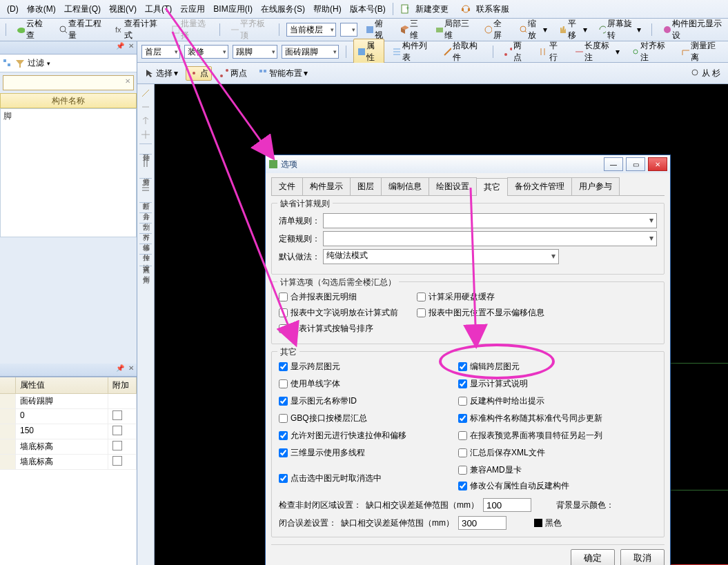  I want to click on chk-auto-reverse-build: 修改公有属性自动反建构件, so click(520, 486).